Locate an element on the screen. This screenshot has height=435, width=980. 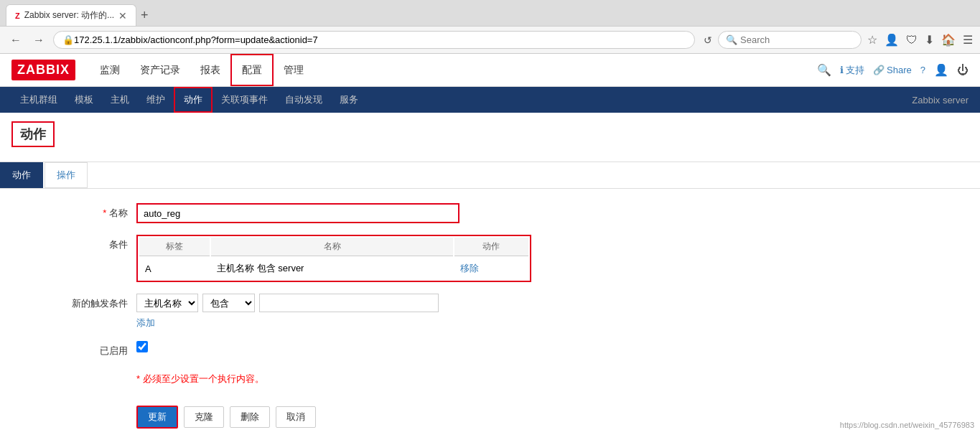
help-link: ? is located at coordinates (923, 70).